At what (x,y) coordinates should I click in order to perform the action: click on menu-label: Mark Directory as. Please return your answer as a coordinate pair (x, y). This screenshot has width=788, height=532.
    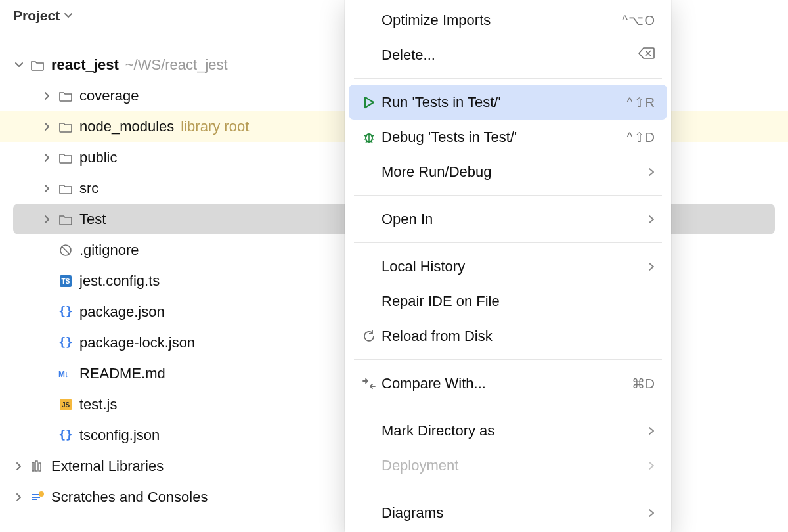
    Looking at the image, I should click on (512, 431).